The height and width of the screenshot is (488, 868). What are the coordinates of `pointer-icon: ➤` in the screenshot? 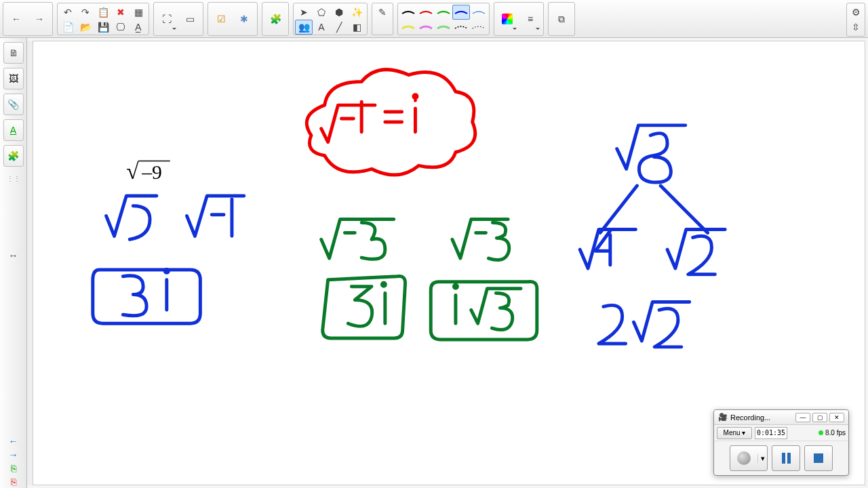 It's located at (304, 12).